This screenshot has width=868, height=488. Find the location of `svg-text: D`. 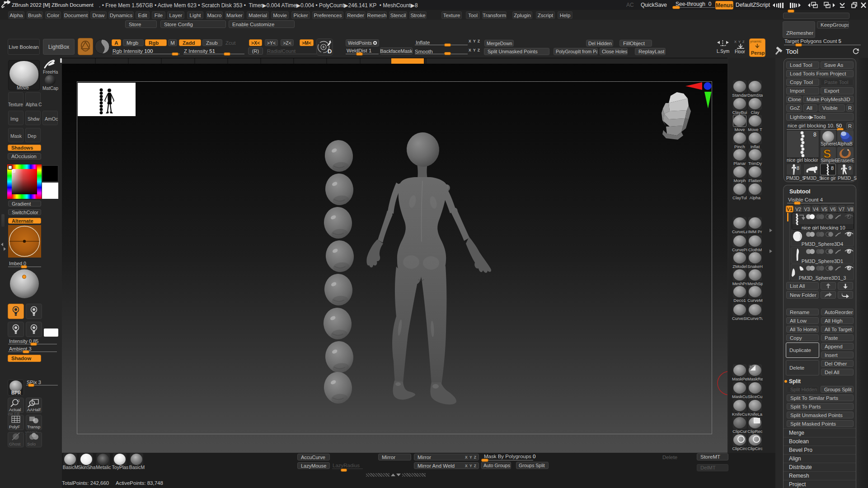

svg-text: D is located at coordinates (330, 52).